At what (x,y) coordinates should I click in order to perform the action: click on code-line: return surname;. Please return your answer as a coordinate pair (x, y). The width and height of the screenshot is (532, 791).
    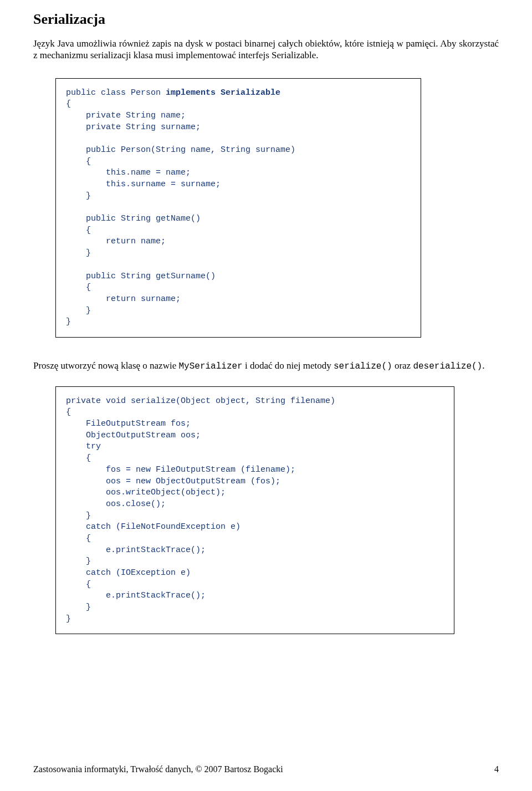
    Looking at the image, I should click on (123, 299).